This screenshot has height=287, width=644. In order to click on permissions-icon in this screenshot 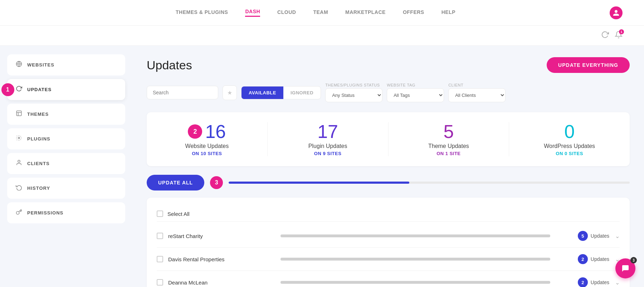, I will do `click(19, 213)`.